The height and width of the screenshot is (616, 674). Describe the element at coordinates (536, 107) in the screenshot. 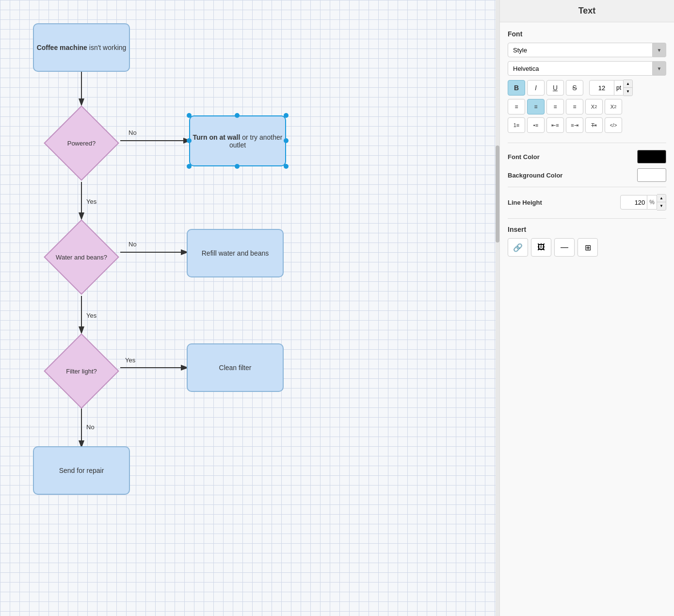

I see `align-center-button: ≡` at that location.